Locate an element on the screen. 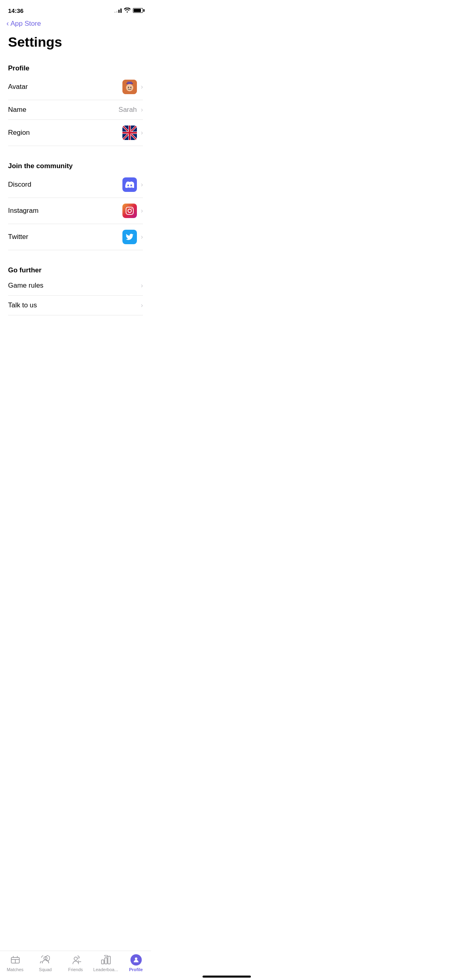 The image size is (453, 980). twitter-right: › is located at coordinates (133, 237).